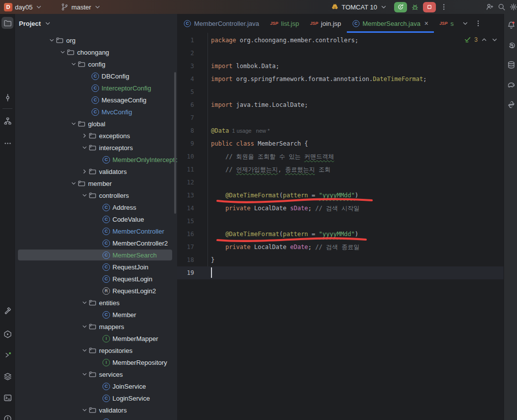  Describe the element at coordinates (96, 327) in the screenshot. I see `tree-item-mappers: mappers` at that location.